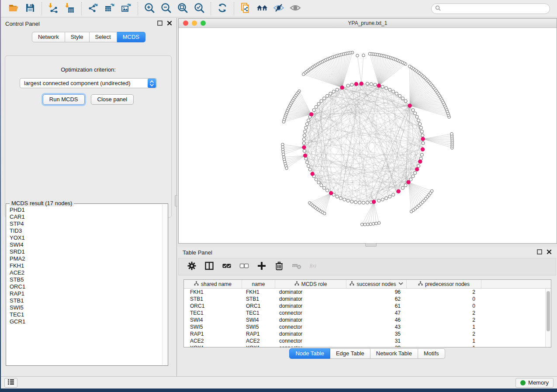 This screenshot has width=557, height=392. What do you see at coordinates (213, 284) in the screenshot?
I see `column-header-shared-name: shared name` at bounding box center [213, 284].